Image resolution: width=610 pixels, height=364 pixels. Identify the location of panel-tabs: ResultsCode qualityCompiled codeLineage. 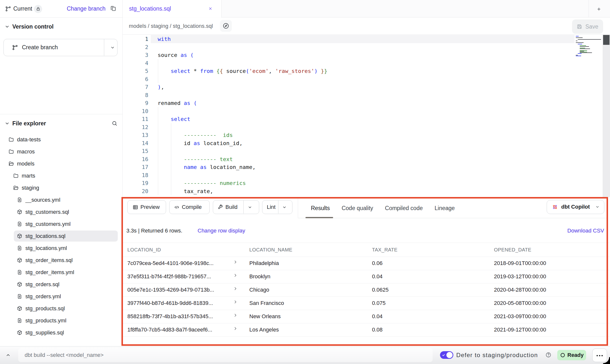
(383, 208).